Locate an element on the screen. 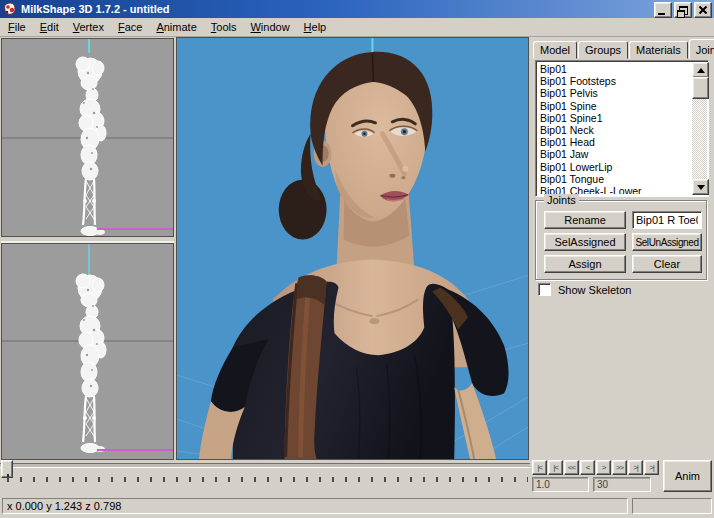 Image resolution: width=714 pixels, height=518 pixels. joint-list-item: Bip01 Head is located at coordinates (614, 142).